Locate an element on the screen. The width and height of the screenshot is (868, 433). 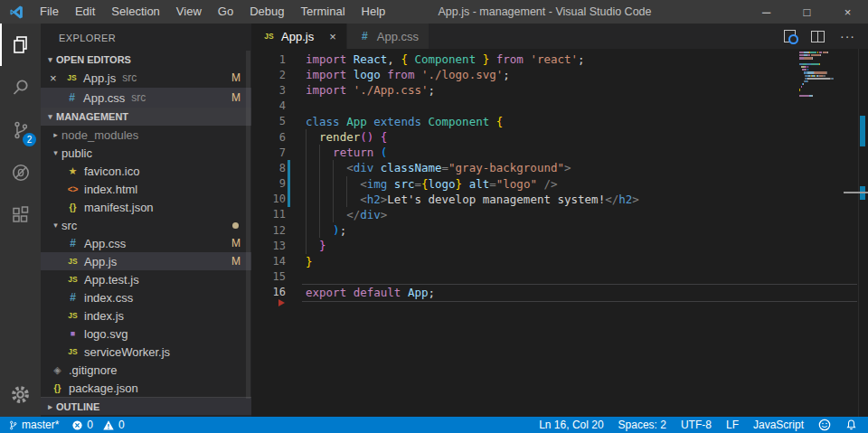
settings-button is located at coordinates (20, 394).